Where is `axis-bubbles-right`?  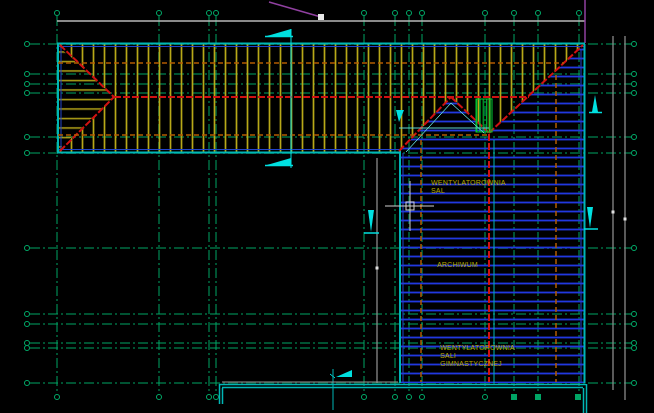 axis-bubbles-right is located at coordinates (634, 213).